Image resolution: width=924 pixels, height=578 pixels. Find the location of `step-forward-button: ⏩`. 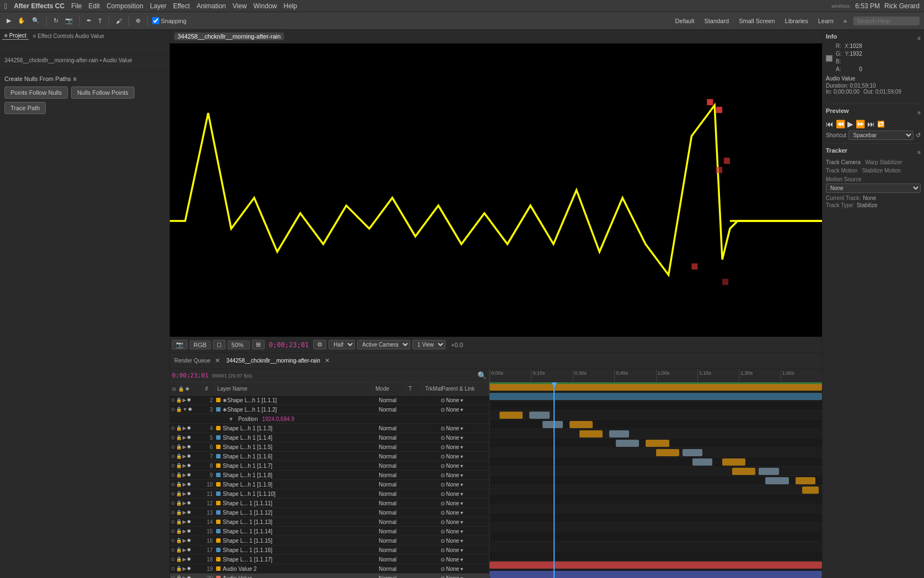

step-forward-button: ⏩ is located at coordinates (860, 124).